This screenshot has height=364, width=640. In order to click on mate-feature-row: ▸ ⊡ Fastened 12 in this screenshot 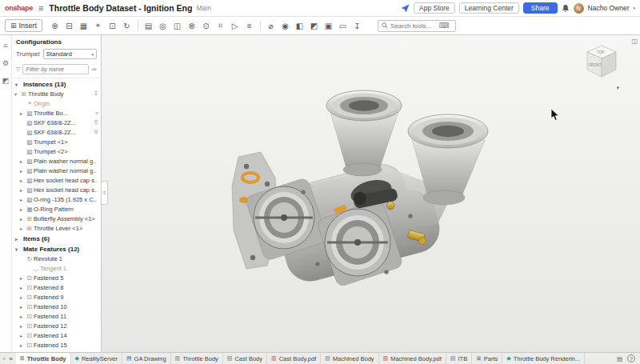, I will do `click(56, 326)`.